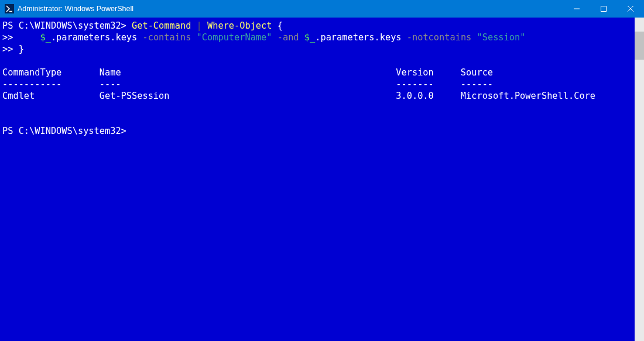 This screenshot has width=644, height=341. Describe the element at coordinates (280, 26) in the screenshot. I see `brace: {` at that location.